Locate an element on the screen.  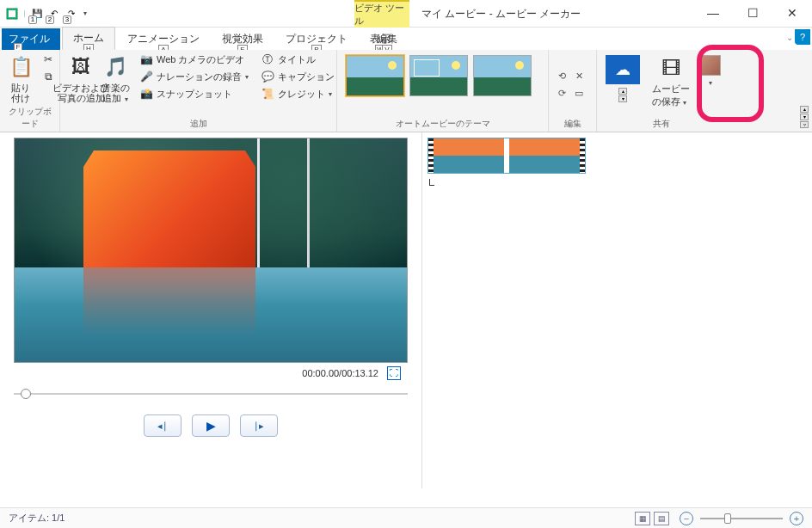
delete-icon: ✕ is located at coordinates (579, 77).